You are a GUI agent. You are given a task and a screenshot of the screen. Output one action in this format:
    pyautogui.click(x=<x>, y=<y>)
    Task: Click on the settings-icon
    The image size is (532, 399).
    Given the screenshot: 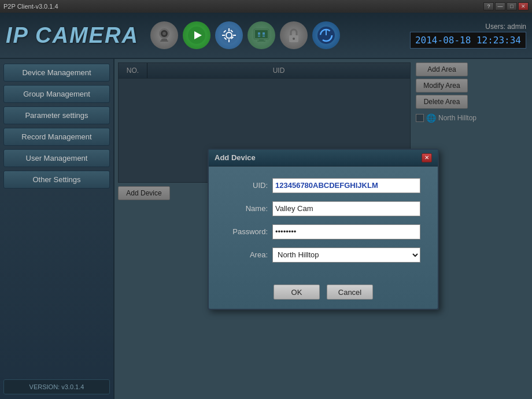 What is the action you would take?
    pyautogui.click(x=229, y=35)
    